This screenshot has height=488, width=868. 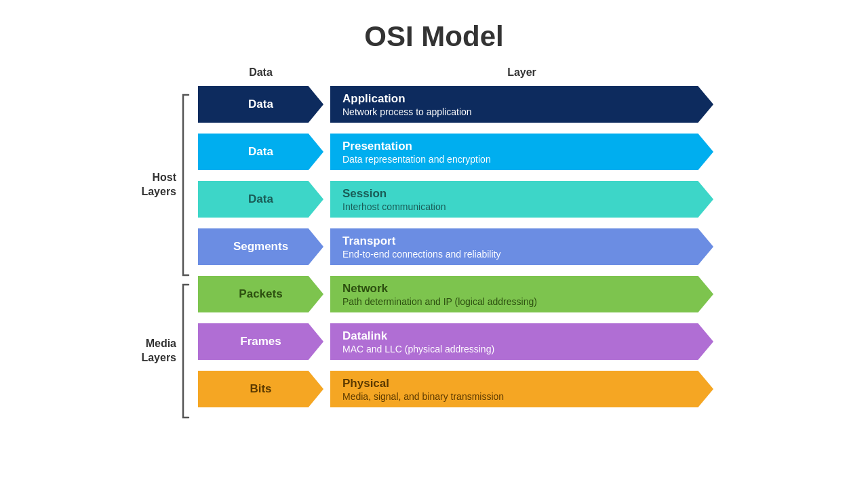 What do you see at coordinates (522, 389) in the screenshot?
I see `layer-box-physical: PhysicalMedia, signal, and binary transm…` at bounding box center [522, 389].